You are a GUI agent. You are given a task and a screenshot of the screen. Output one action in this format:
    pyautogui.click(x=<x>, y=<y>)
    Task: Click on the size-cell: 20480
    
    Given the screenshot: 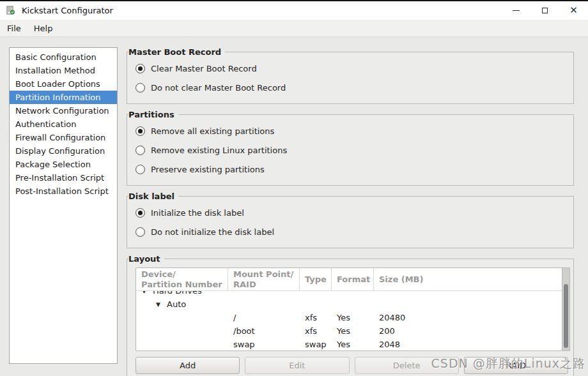 What is the action you would take?
    pyautogui.click(x=468, y=318)
    